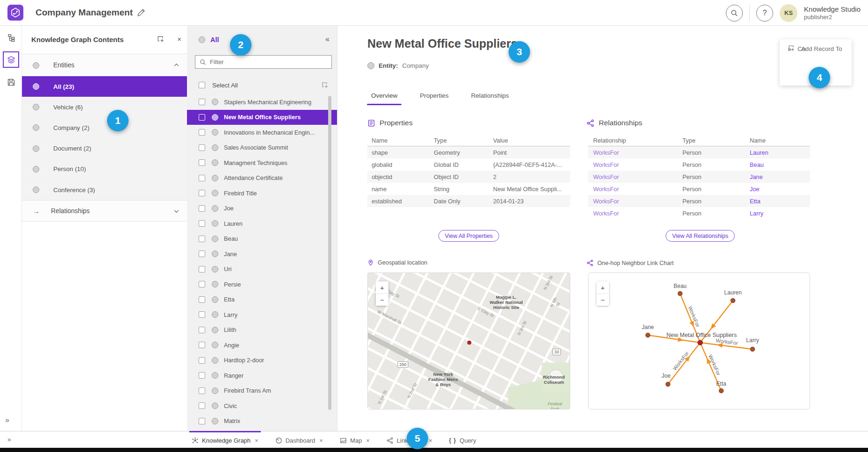  What do you see at coordinates (262, 330) in the screenshot?
I see `entity-row: Lilith` at bounding box center [262, 330].